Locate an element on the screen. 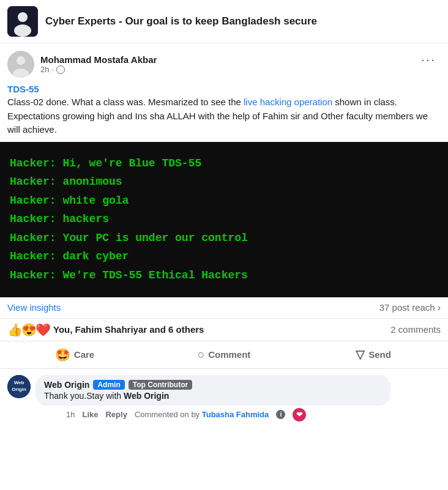 This screenshot has height=490, width=448. terminal-line-2: Hacker: anonimous is located at coordinates (224, 182).